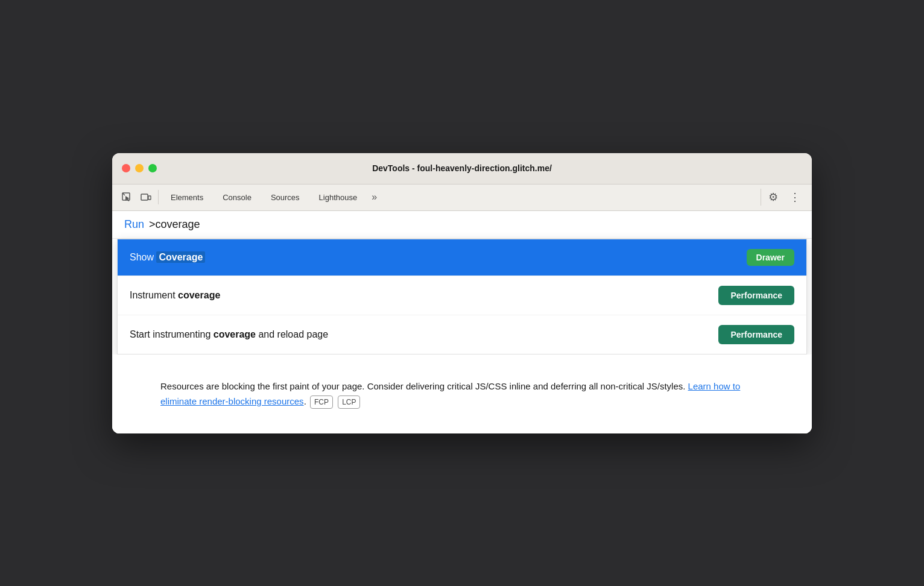  Describe the element at coordinates (460, 198) in the screenshot. I see `toolbar-tabs: Elements Console Sources Lighthouse »` at that location.